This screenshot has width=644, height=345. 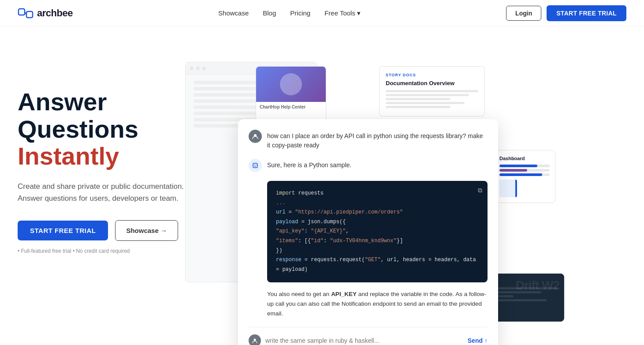 What do you see at coordinates (525, 176) in the screenshot?
I see `dashboard-card: Dashboard` at bounding box center [525, 176].